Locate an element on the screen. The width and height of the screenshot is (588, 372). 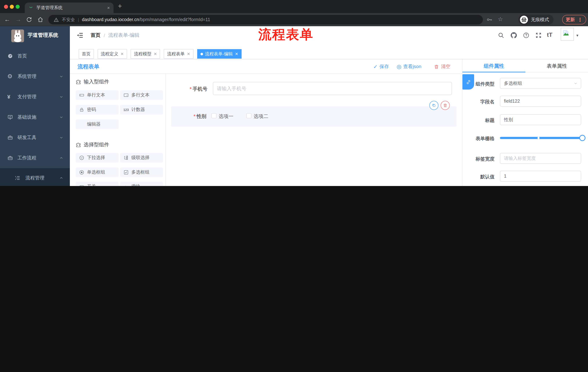
sidebar-item-home: 首页 is located at coordinates (35, 56).